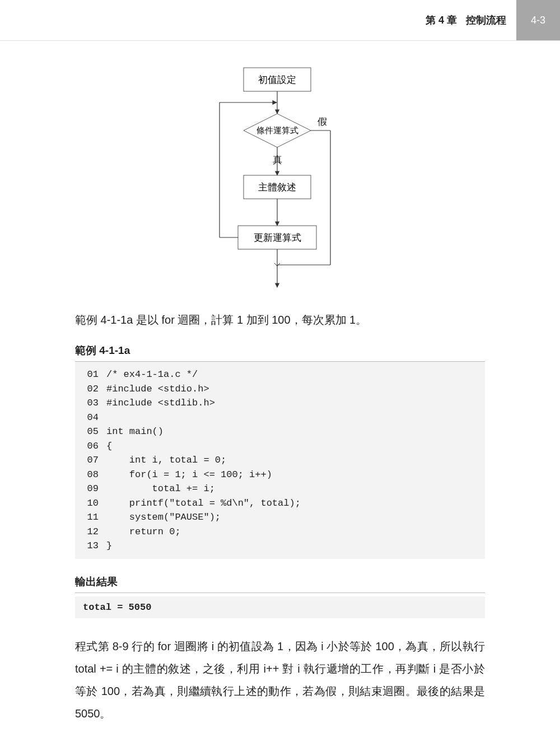 The width and height of the screenshot is (560, 751). Describe the element at coordinates (92, 418) in the screenshot. I see `line-number: 04` at that location.